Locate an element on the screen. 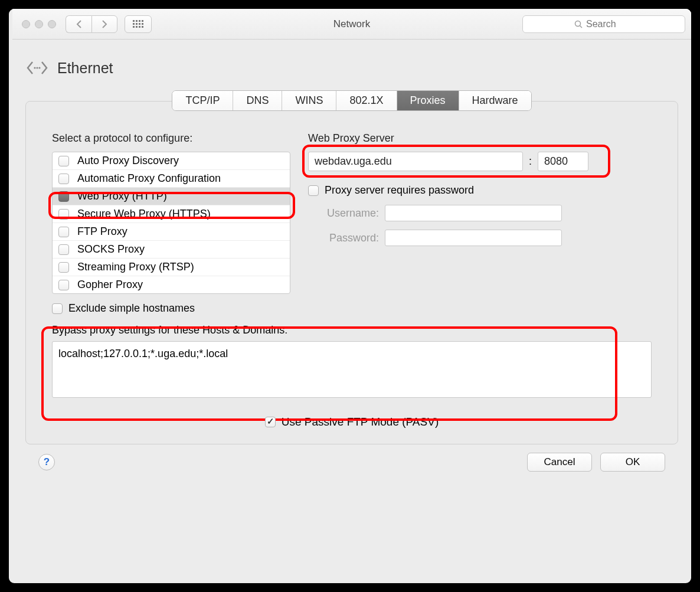  protocol-item: Automatic Proxy Configuration is located at coordinates (171, 179).